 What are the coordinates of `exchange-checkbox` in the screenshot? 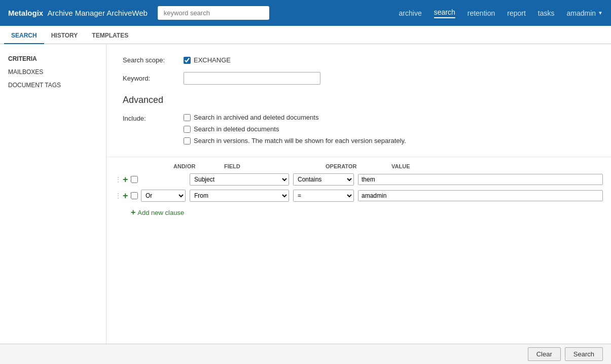 It's located at (187, 60).